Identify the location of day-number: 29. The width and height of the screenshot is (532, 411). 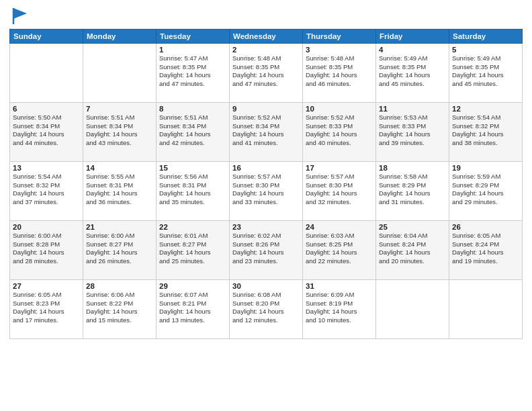
(193, 286).